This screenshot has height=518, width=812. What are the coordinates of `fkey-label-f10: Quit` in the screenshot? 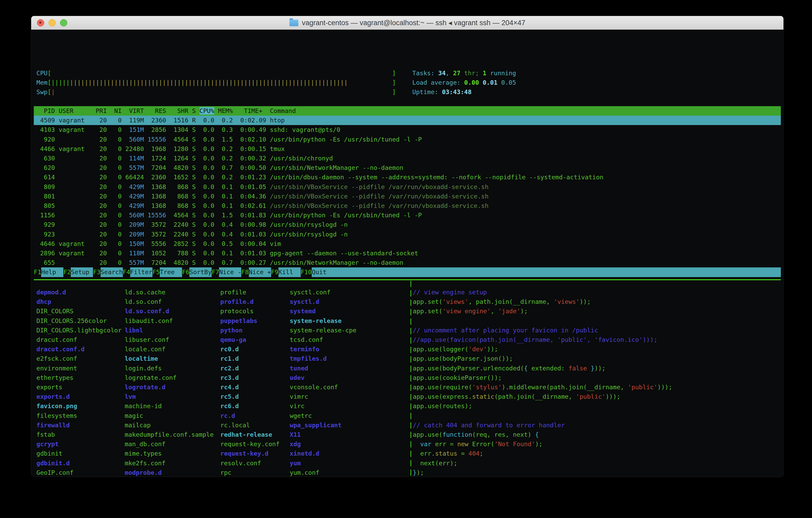 It's located at (323, 272).